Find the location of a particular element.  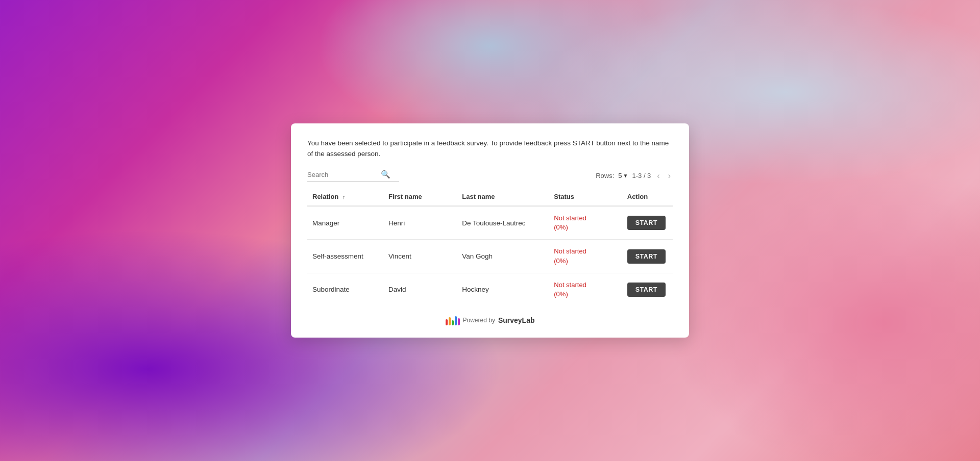

cell-action-0: START is located at coordinates (647, 223).